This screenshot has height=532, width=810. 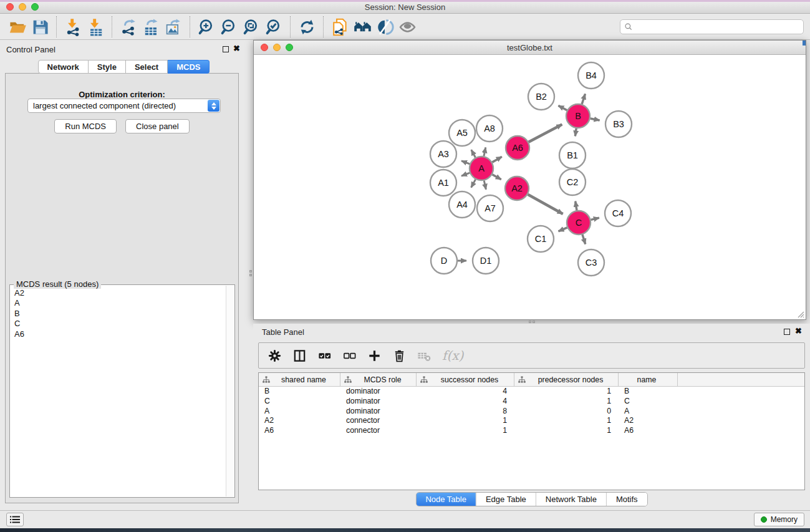 I want to click on home-icon, so click(x=362, y=27).